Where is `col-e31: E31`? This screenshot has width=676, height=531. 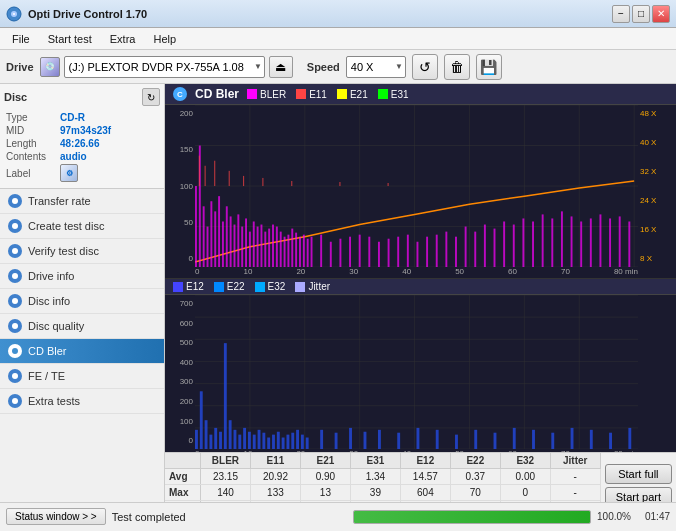
col-e31: E31 is located at coordinates (376, 460).